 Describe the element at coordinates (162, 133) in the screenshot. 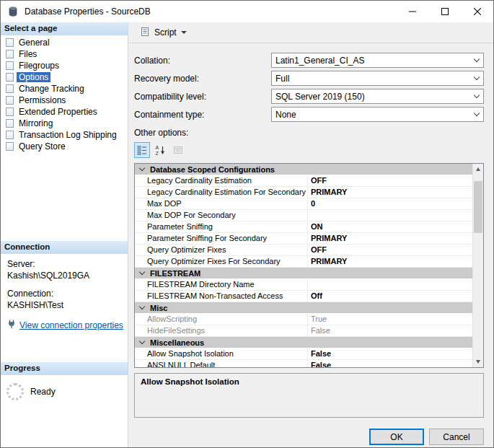

I see `other-options-label: Other options:` at that location.